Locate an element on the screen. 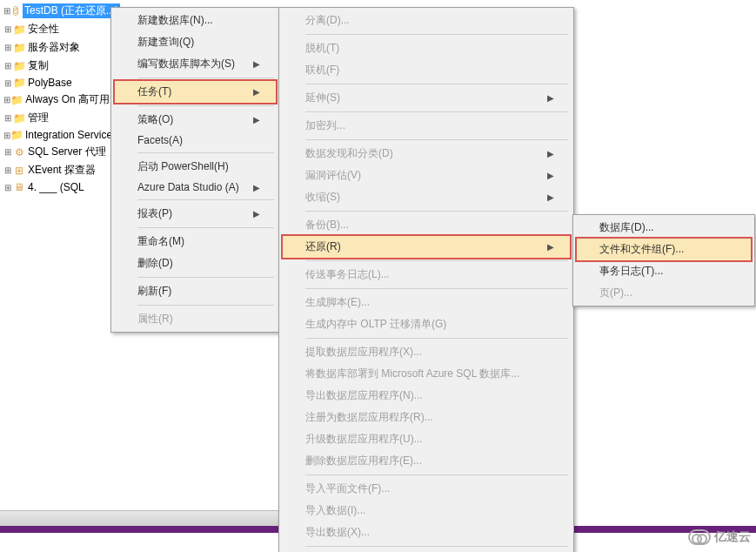  menu-item-label: 编写数据库脚本为(S) is located at coordinates (186, 64).